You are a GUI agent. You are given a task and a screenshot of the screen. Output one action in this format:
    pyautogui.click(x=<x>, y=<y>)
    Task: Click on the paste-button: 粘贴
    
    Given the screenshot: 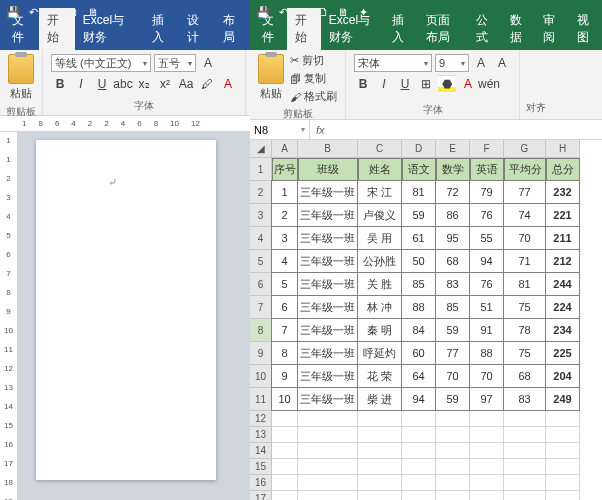 What is the action you would take?
    pyautogui.click(x=21, y=78)
    